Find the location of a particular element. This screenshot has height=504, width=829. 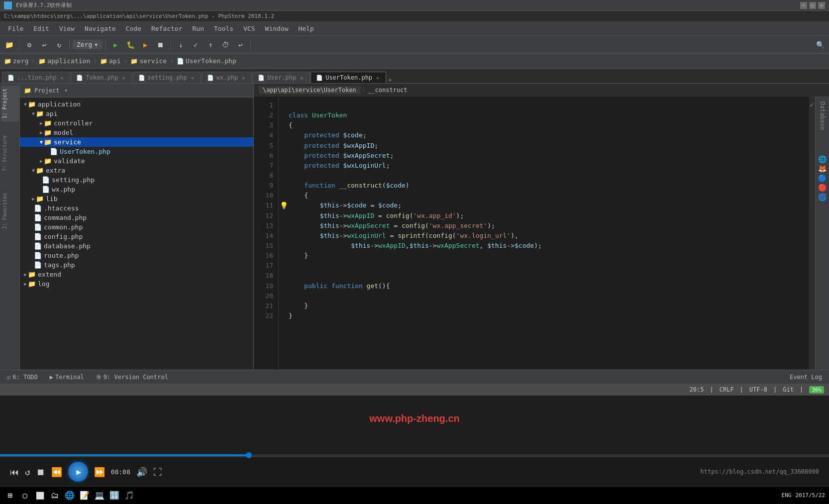

vcs-commit-button: ✓ is located at coordinates (196, 45).